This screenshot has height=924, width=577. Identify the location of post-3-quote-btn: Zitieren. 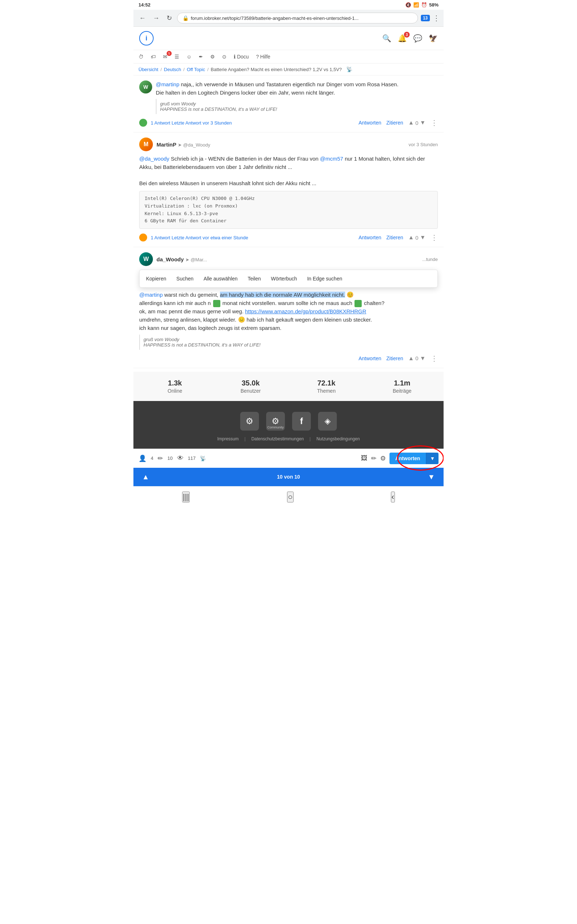
(395, 358).